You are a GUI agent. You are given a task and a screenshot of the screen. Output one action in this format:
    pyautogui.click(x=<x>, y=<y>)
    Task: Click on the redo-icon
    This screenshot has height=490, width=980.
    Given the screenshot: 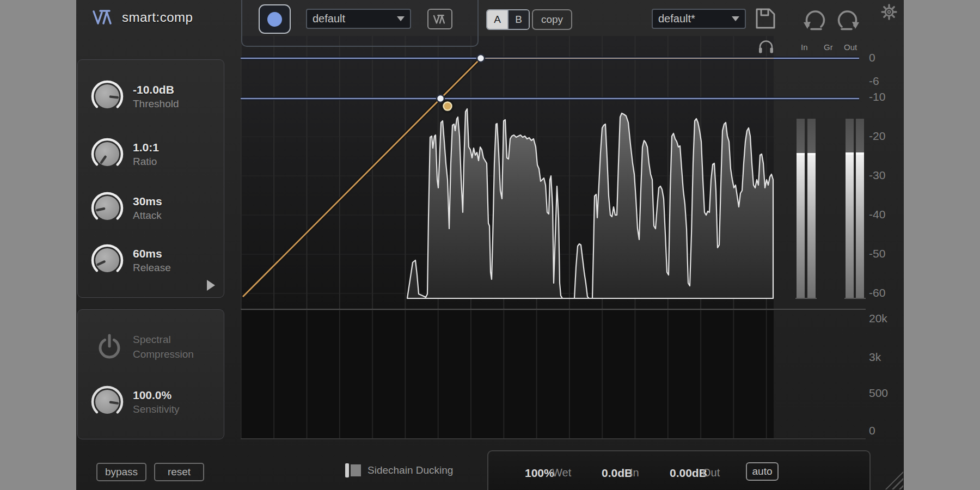 What is the action you would take?
    pyautogui.click(x=848, y=21)
    